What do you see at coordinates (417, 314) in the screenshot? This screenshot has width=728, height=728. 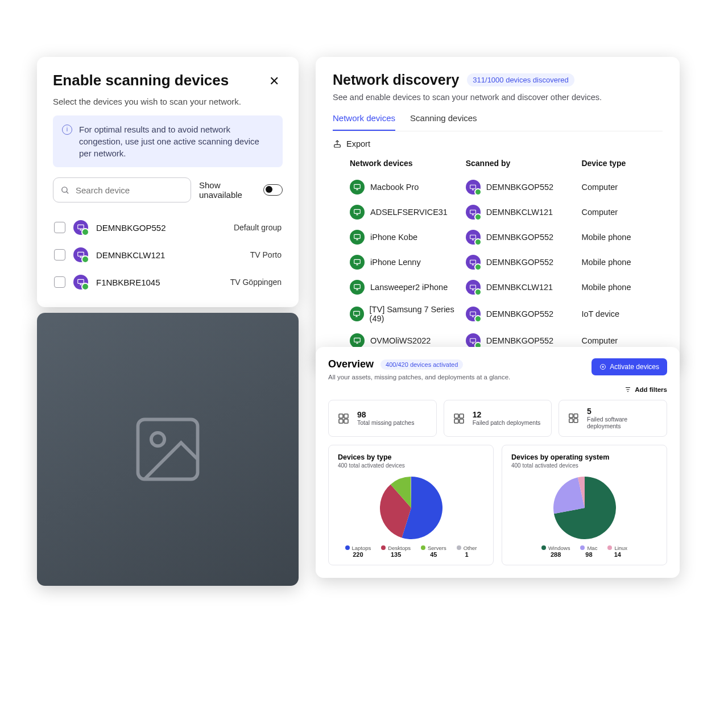 I see `network-device-name: [TV] Samsung 7 Series (49)` at bounding box center [417, 314].